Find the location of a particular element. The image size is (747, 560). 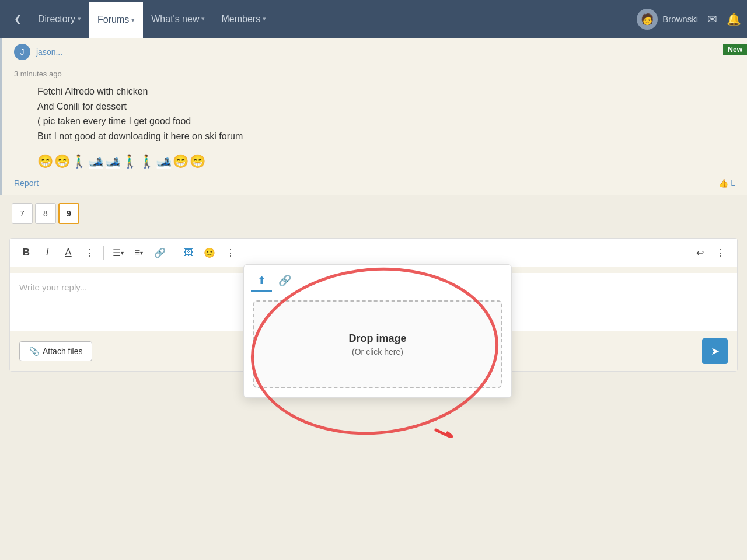

editor-toolbar: B I A ⋮ ☰ ▾ ≡ ▾ 🔗 🖼 🙂 ⋮ ↩ ⋮ is located at coordinates (374, 253).